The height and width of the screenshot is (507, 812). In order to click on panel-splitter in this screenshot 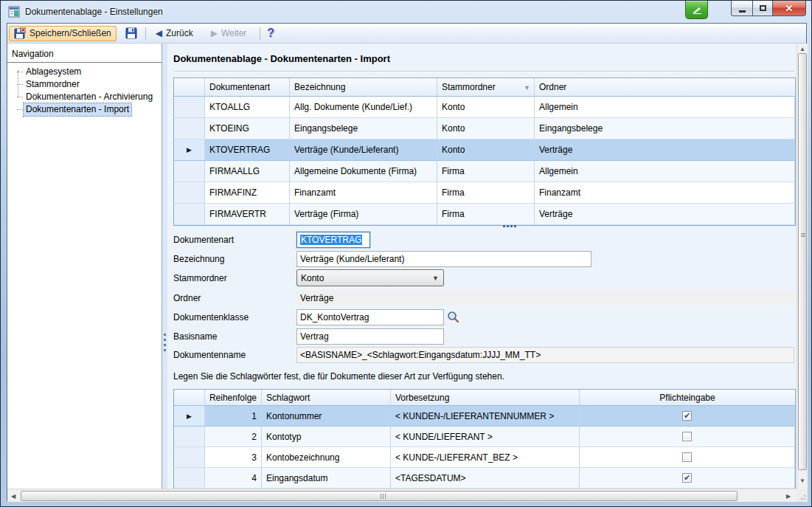, I will do `click(165, 266)`.